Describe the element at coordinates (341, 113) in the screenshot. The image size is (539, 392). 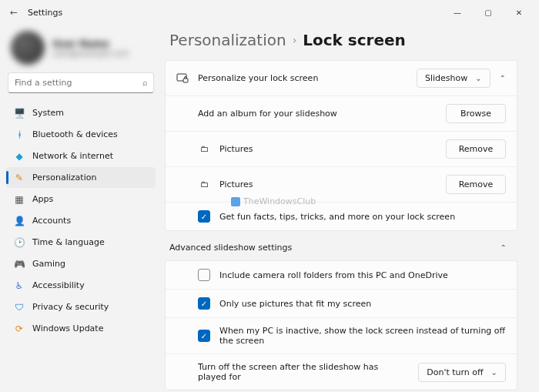
I see `add-album-row: Add an album for your slideshow Browse` at that location.